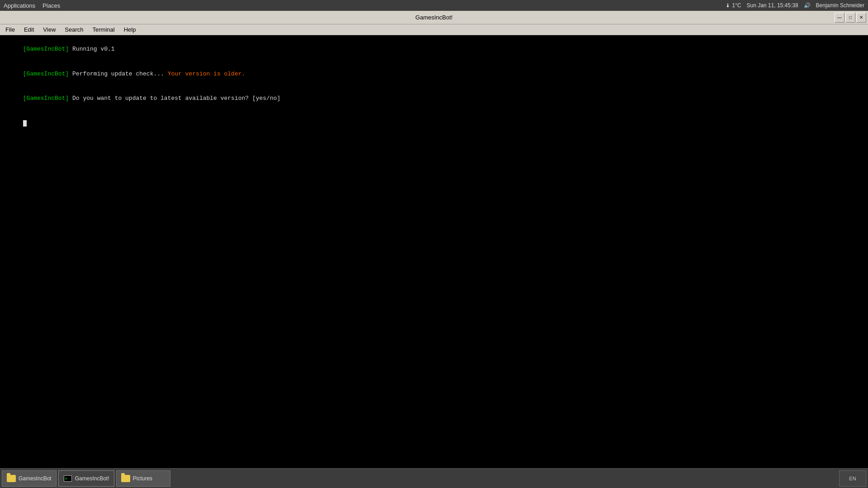 The width and height of the screenshot is (868, 488). I want to click on system-bar: Applications Places 🌡 1°C Sun Jan 11, 15…, so click(434, 5).